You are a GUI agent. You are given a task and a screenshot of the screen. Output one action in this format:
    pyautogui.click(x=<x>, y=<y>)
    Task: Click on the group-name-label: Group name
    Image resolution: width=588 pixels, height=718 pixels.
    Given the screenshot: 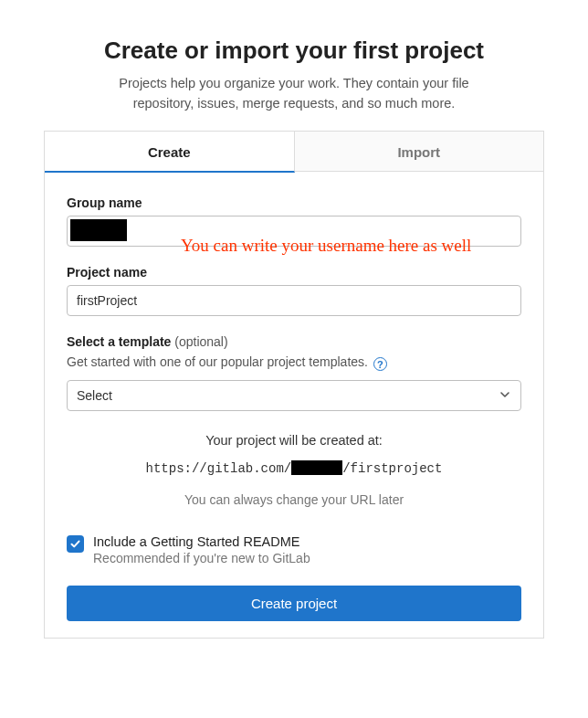 What is the action you would take?
    pyautogui.click(x=294, y=203)
    